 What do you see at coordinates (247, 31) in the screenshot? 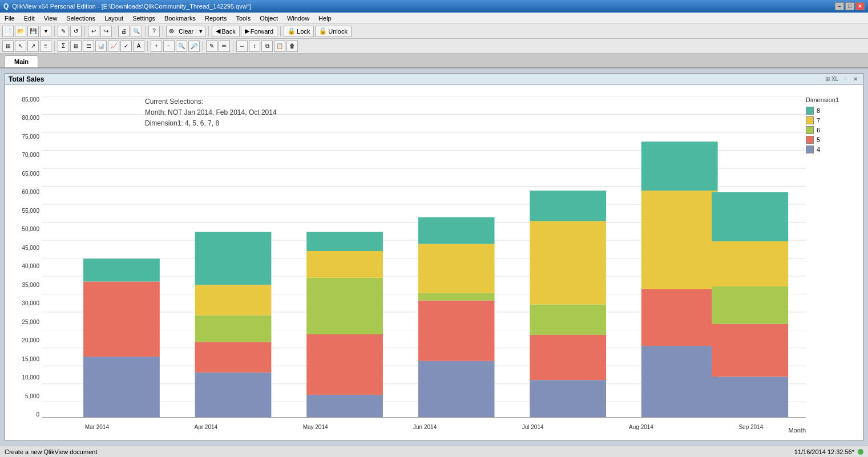
I see `forward-icon: ▶` at bounding box center [247, 31].